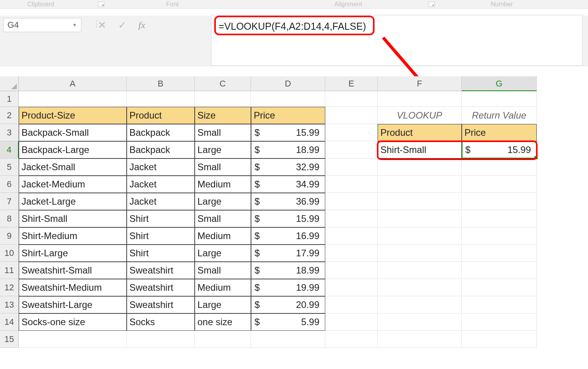 The height and width of the screenshot is (369, 588). What do you see at coordinates (420, 133) in the screenshot?
I see `cell-F3: Product` at bounding box center [420, 133].